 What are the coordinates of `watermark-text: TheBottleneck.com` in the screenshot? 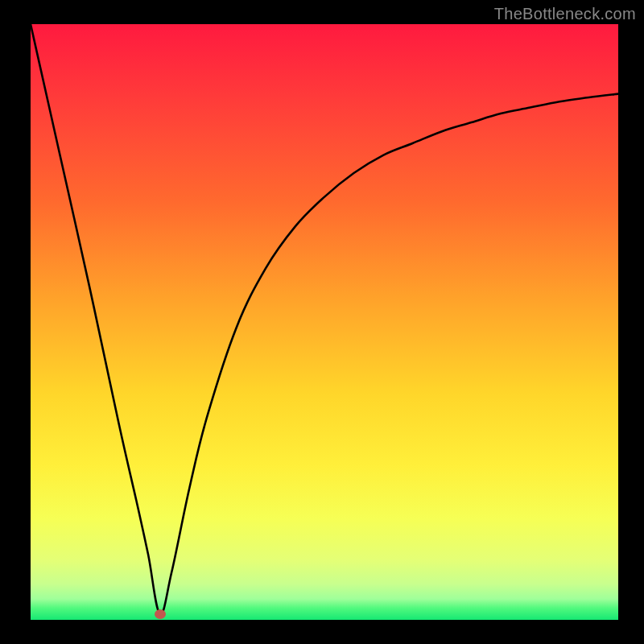 It's located at (565, 14).